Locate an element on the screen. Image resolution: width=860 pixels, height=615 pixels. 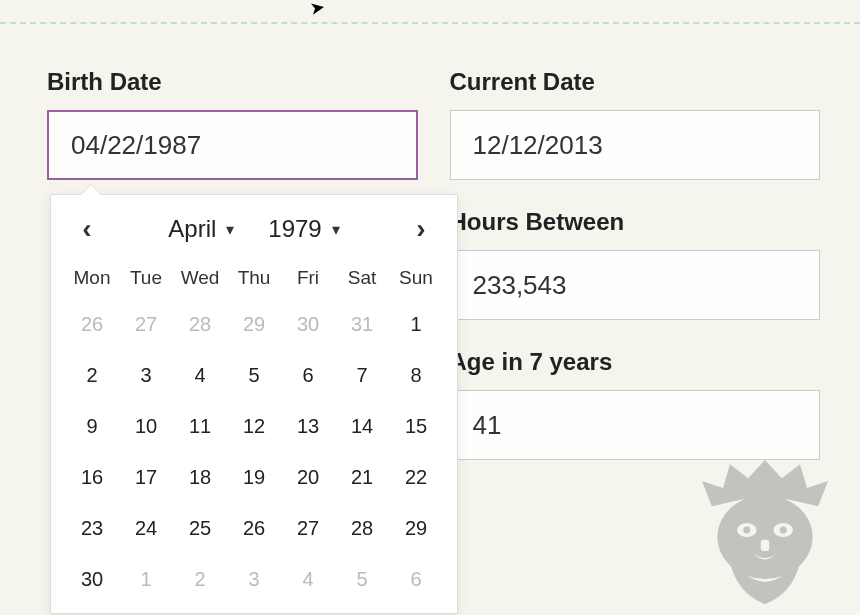
month-label: April is located at coordinates (192, 229).